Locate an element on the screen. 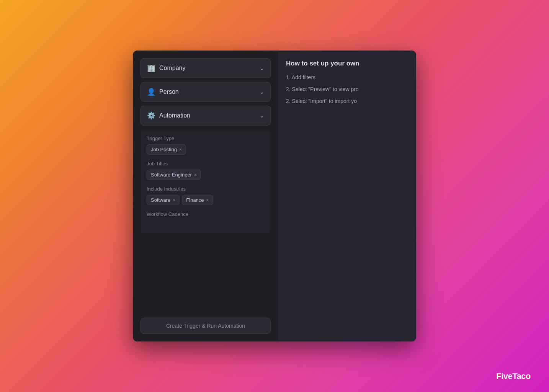 This screenshot has width=549, height=392. workflow-cadence-label: Workflow Cadence is located at coordinates (206, 214).